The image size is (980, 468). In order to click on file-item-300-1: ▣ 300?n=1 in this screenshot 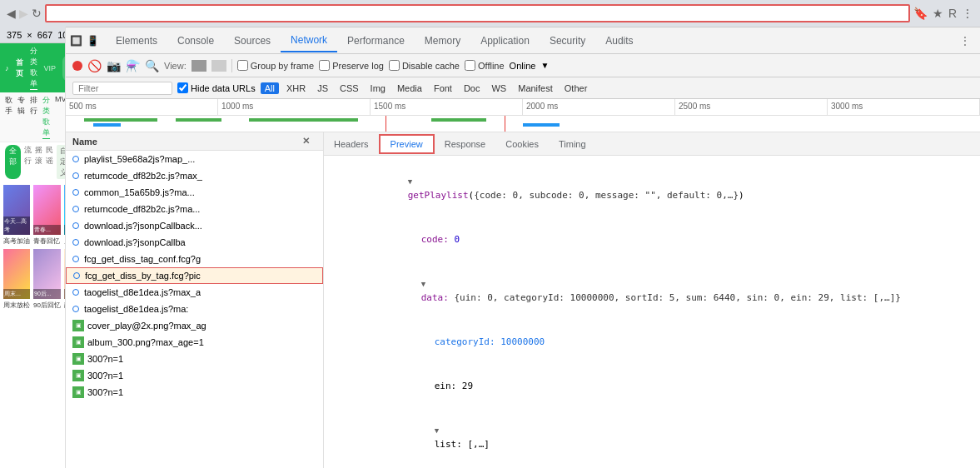, I will do `click(195, 359)`.